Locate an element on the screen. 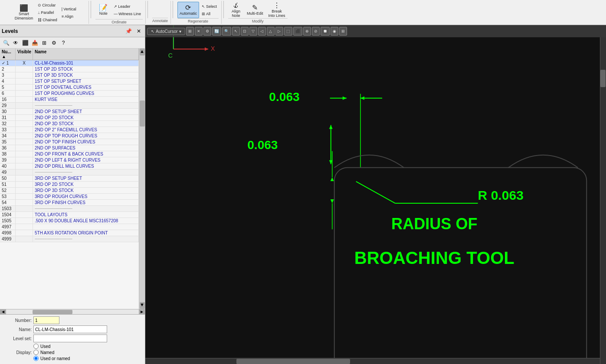 The height and width of the screenshot is (364, 606). hscroll-thumb is located at coordinates (293, 361).